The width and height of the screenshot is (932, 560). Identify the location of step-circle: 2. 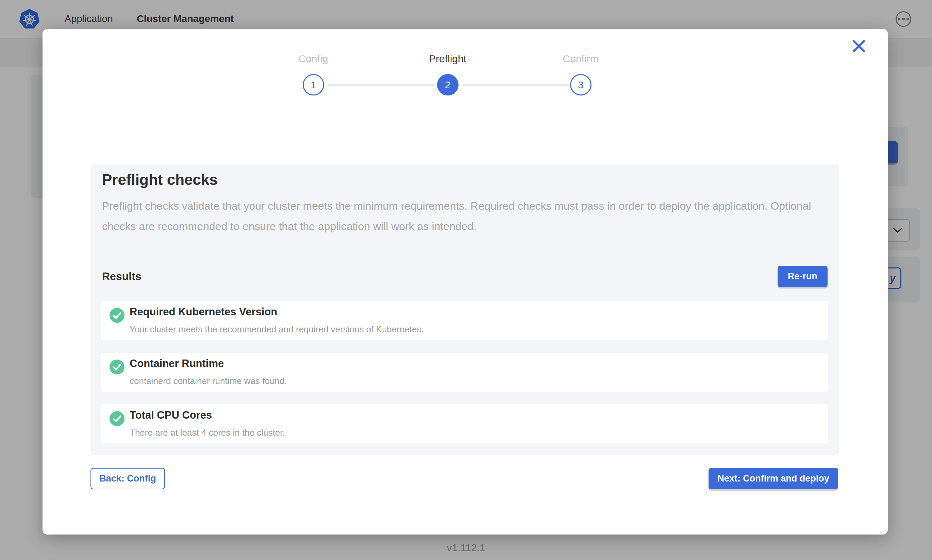
(448, 85).